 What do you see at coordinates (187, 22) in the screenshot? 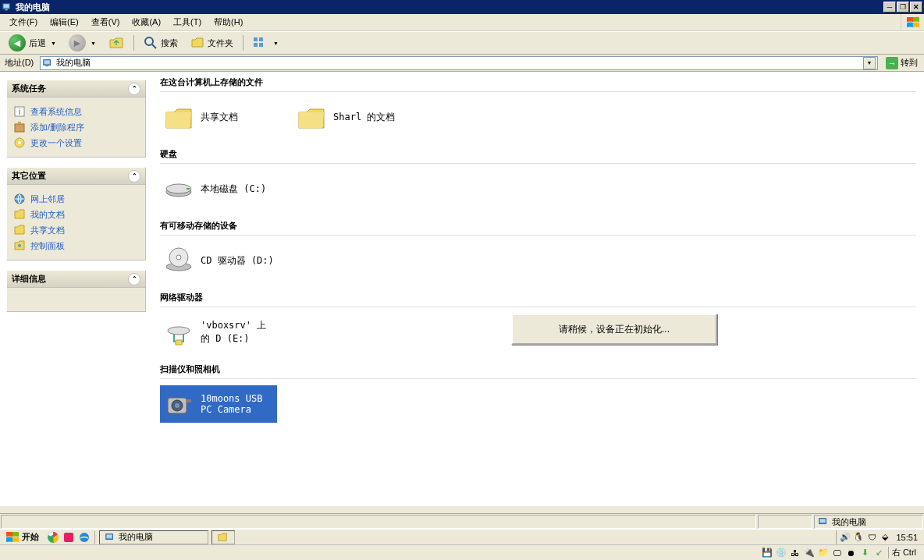
I see `menu-tools: 工具(T)` at bounding box center [187, 22].